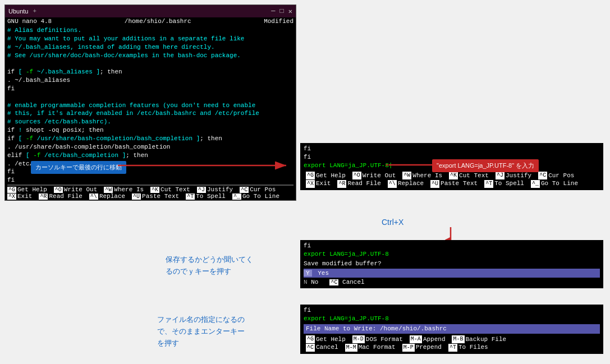 The width and height of the screenshot is (610, 364). I want to click on filename-footer: ^G Get Help M-D DOS Format M-A Append M-…, so click(452, 344).